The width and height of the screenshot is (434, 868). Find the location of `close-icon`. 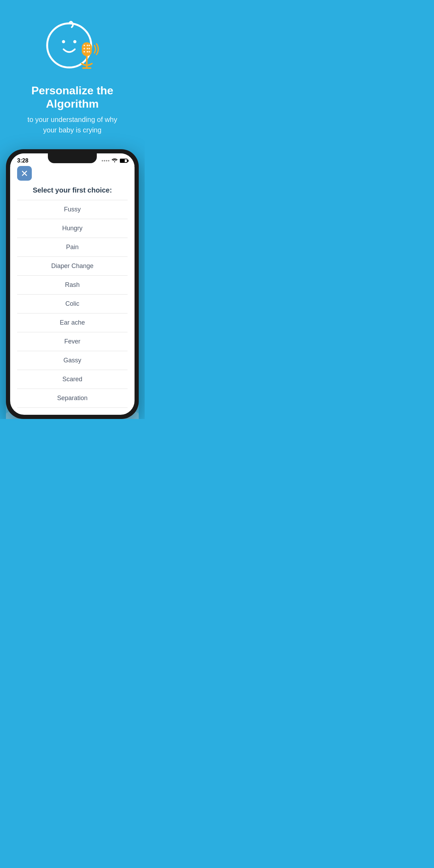

close-icon is located at coordinates (24, 173).